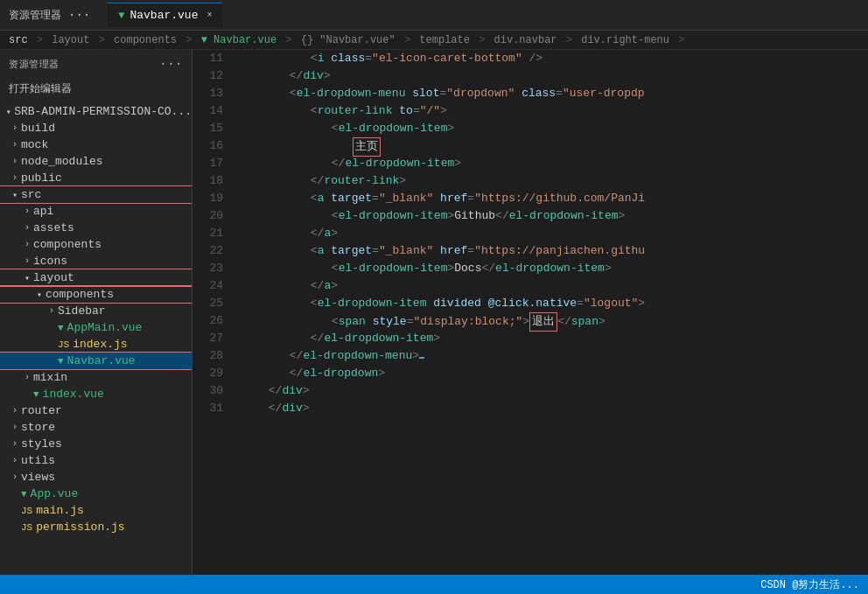  Describe the element at coordinates (96, 478) in the screenshot. I see `sidebar-item-views: › views` at that location.